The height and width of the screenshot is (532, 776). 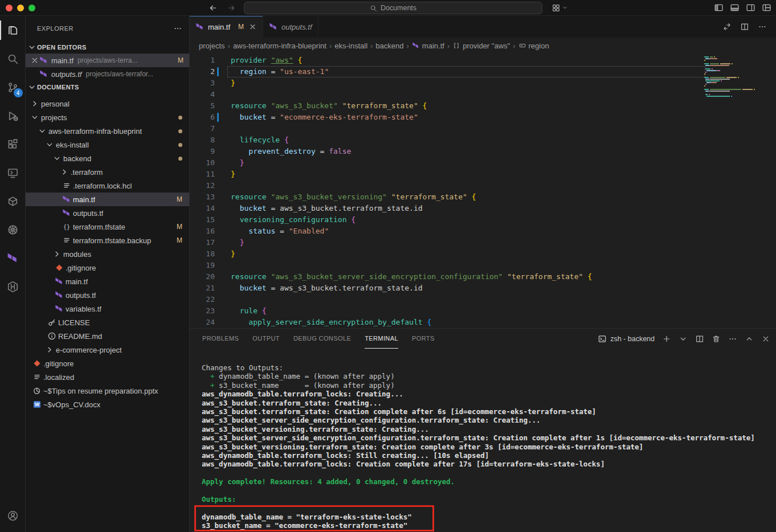 What do you see at coordinates (382, 338) in the screenshot?
I see `panel-tab-terminal: TERMINAL` at bounding box center [382, 338].